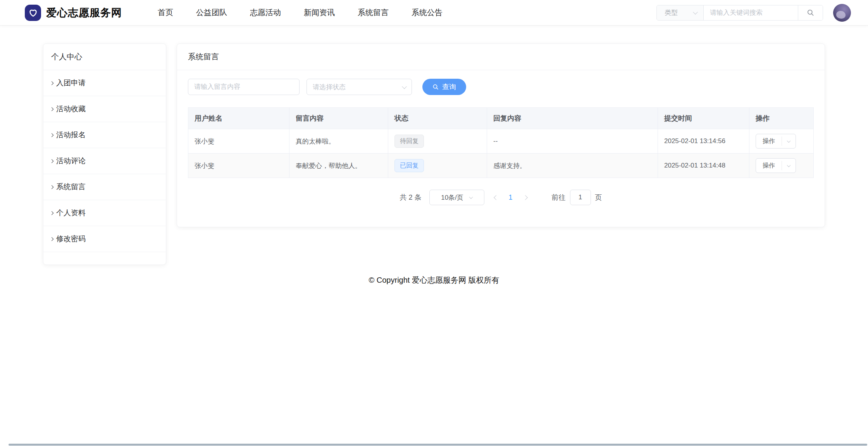  I want to click on messages-table: 用户姓名 留言内容 状态 回复内容 提交时间 操作 张小斐 真的太棒啦。 待回复, so click(501, 143).